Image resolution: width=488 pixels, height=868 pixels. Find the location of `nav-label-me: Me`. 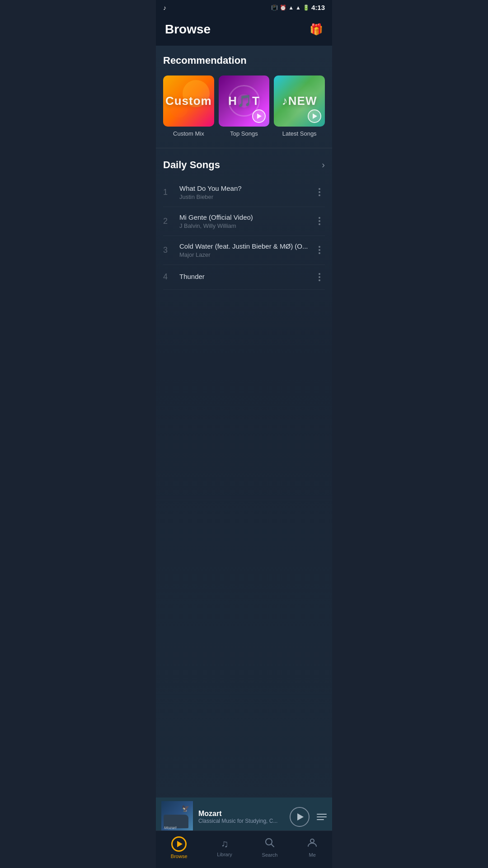

nav-label-me: Me is located at coordinates (312, 855).